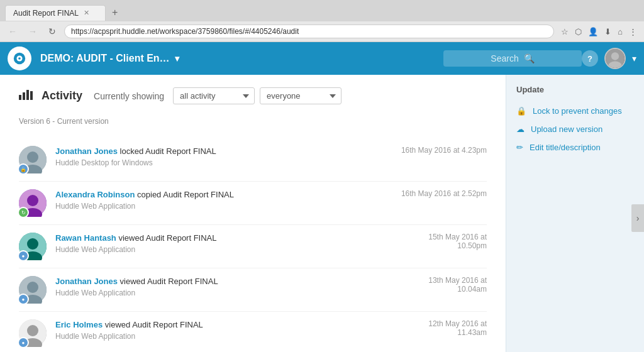 The width and height of the screenshot is (644, 352). I want to click on activity-badge: 🔒, so click(23, 169).